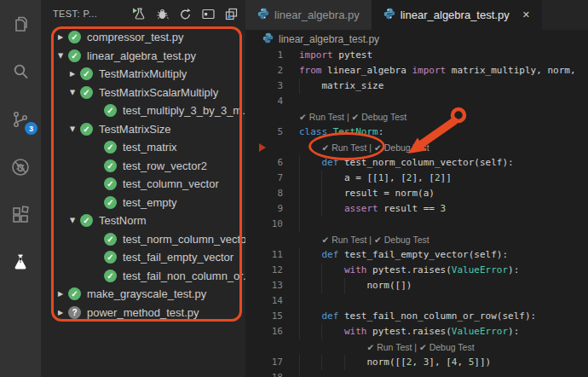 The width and height of the screenshot is (588, 377). I want to click on test-tree-item: ▶✓linear_algebra_test.py, so click(143, 56).